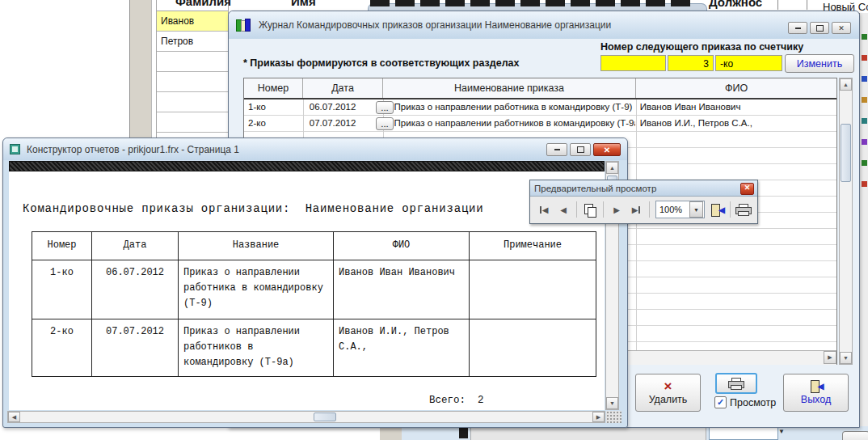 This screenshot has width=868, height=440. What do you see at coordinates (736, 88) in the screenshot?
I see `orders-col-fio: ФИО` at bounding box center [736, 88].